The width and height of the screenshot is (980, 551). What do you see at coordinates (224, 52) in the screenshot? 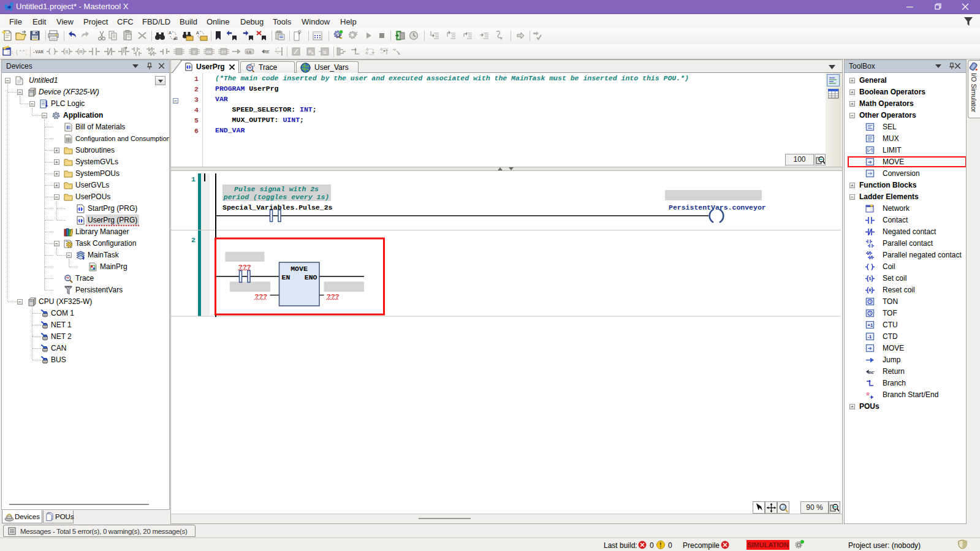
I see `svg-text: E?` at bounding box center [224, 52].